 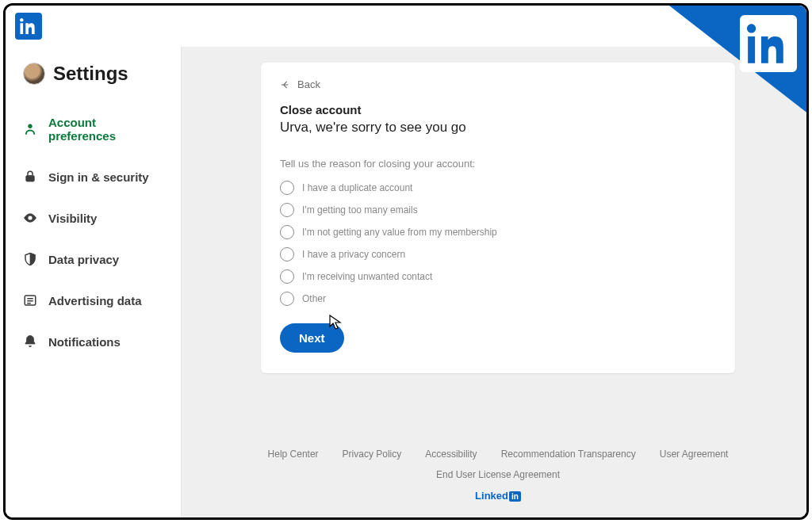 What do you see at coordinates (498, 496) in the screenshot?
I see `footer-linkedin-logo: Linkedin` at bounding box center [498, 496].